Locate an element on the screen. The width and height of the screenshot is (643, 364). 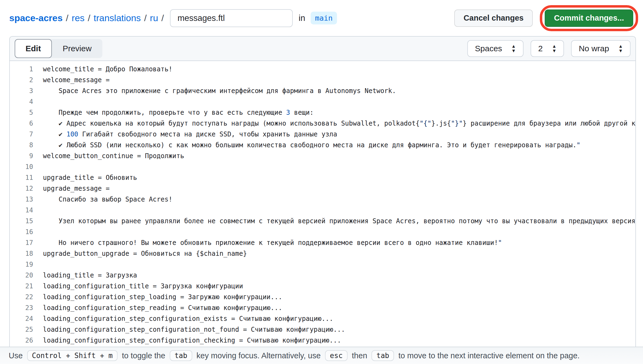
file-editor-header: space-acres / res / translations / ru / … is located at coordinates (322, 18).